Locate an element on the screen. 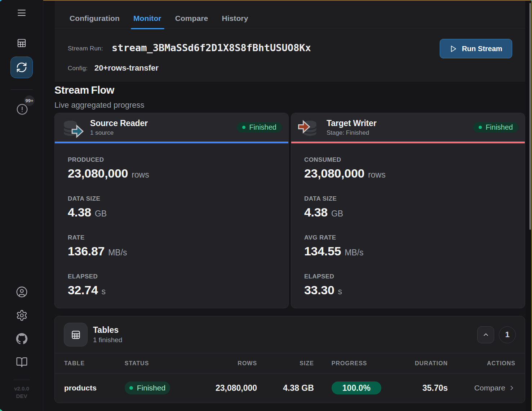 The height and width of the screenshot is (411, 532). stat-label: PRODUCED is located at coordinates (172, 160).